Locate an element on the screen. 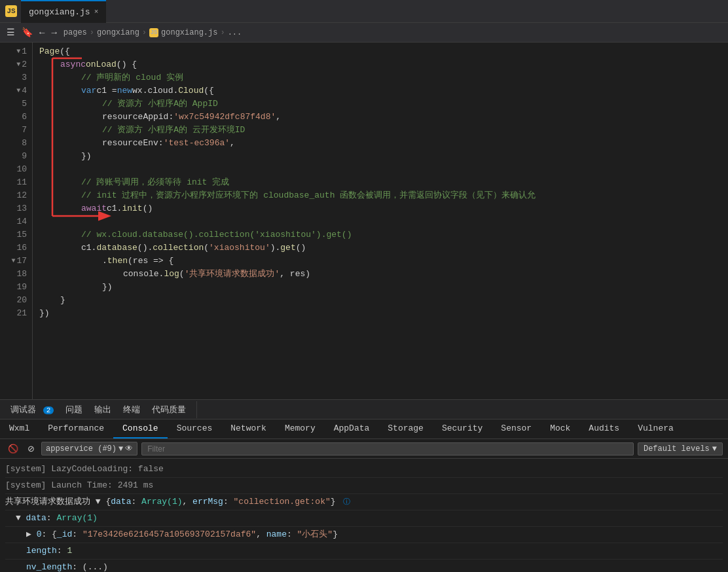 The image size is (728, 572). breadcrumb-pages: pages is located at coordinates (75, 33).